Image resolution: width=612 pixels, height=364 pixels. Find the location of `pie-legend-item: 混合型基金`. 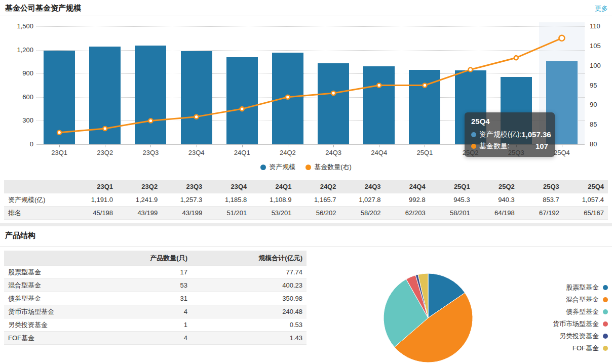

pie-legend-item: 混合型基金 is located at coordinates (552, 300).